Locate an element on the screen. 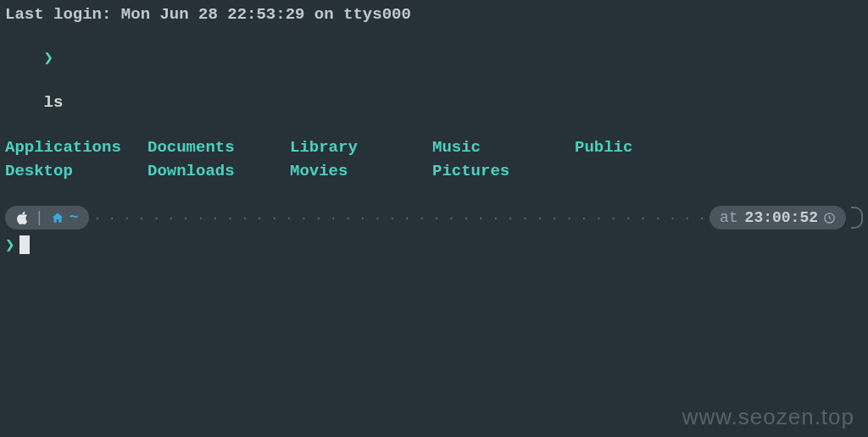 The height and width of the screenshot is (437, 868). path-text: ~ is located at coordinates (75, 218).